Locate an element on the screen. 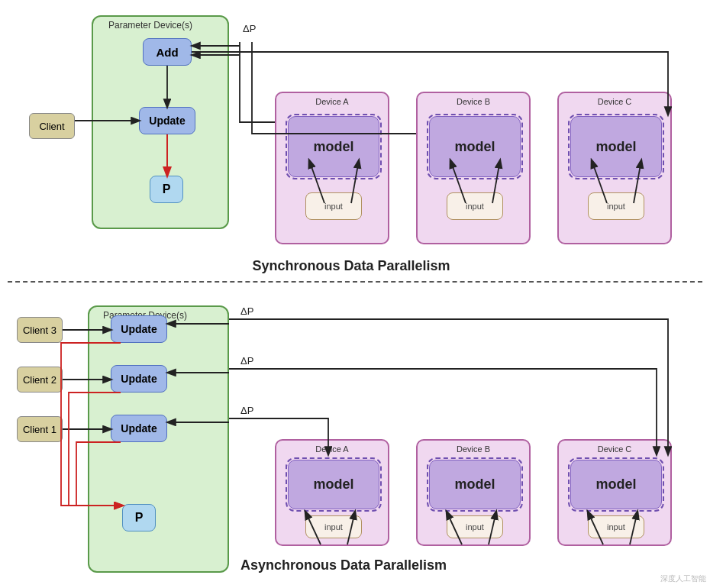 The width and height of the screenshot is (710, 588). model-c-top: model is located at coordinates (616, 147).